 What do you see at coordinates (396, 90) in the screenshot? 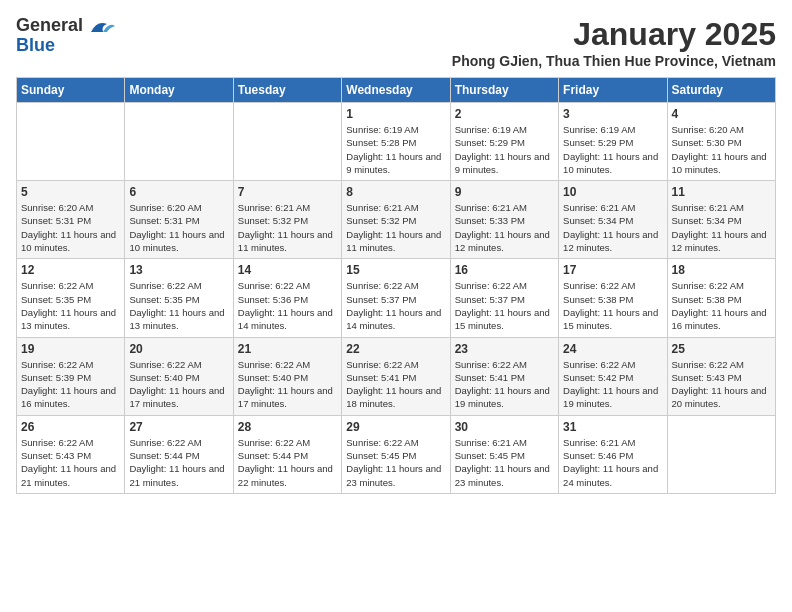
I see `calendar-header-row: SundayMondayTuesdayWednesdayThursdayFrid…` at bounding box center [396, 90].